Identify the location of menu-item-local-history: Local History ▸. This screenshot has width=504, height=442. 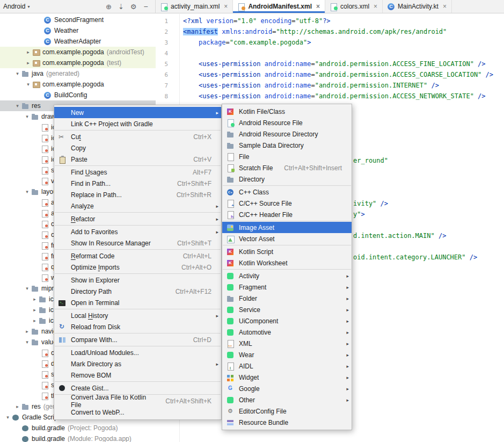
(137, 316).